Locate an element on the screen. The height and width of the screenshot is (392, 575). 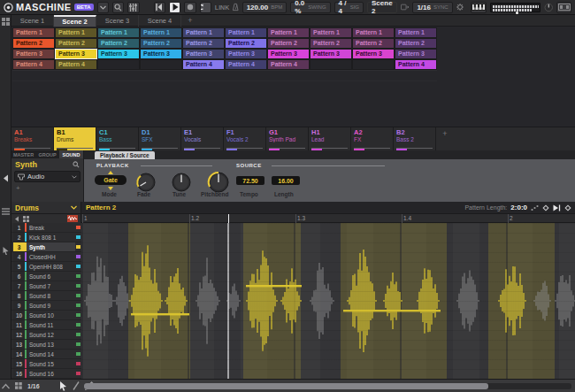
loop-button is located at coordinates (205, 7).